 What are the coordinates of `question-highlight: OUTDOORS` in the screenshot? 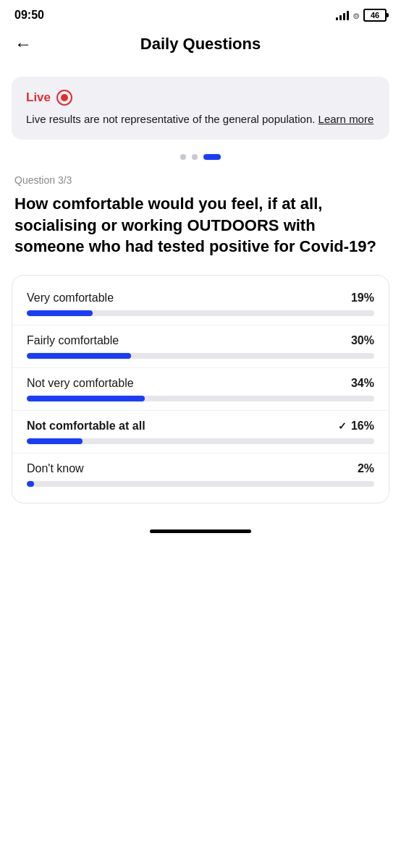 It's located at (233, 226).